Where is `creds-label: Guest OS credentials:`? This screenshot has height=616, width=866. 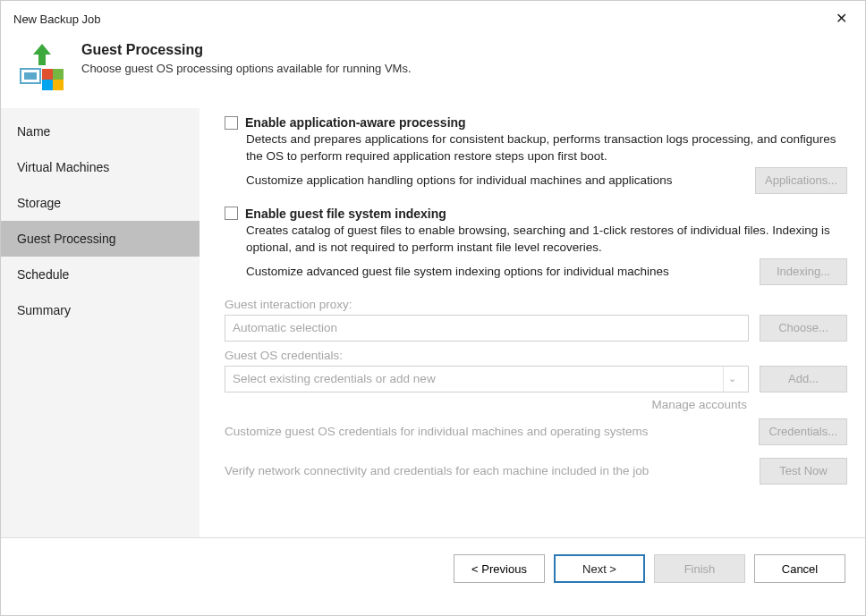 creds-label: Guest OS credentials: is located at coordinates (536, 356).